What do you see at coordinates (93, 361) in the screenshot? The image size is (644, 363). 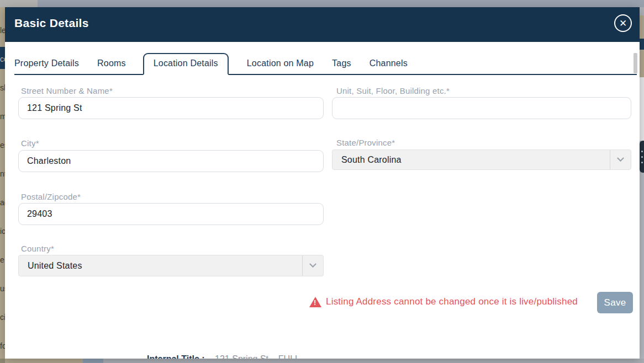 I see `bottom-strip-blue` at bounding box center [93, 361].